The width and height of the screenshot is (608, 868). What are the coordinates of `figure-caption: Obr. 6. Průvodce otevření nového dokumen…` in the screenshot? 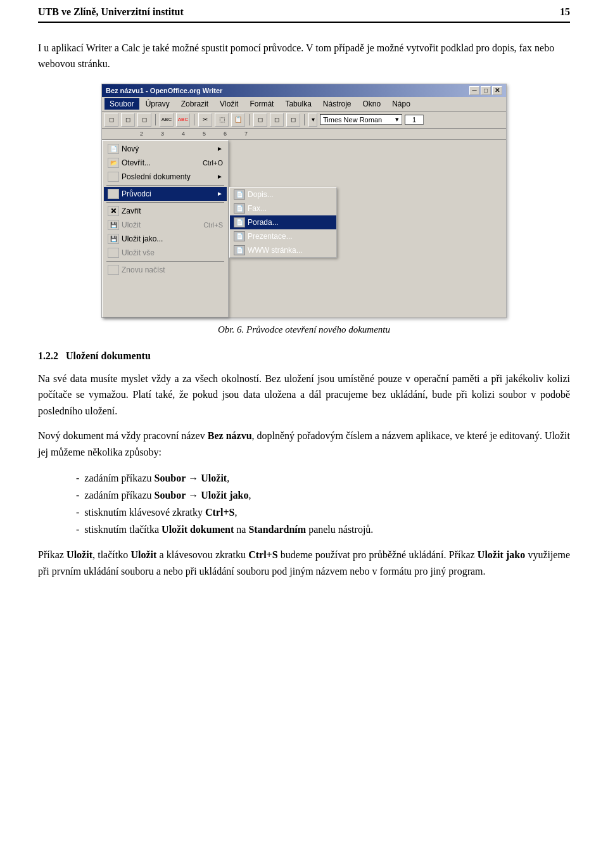 It's located at (304, 329).